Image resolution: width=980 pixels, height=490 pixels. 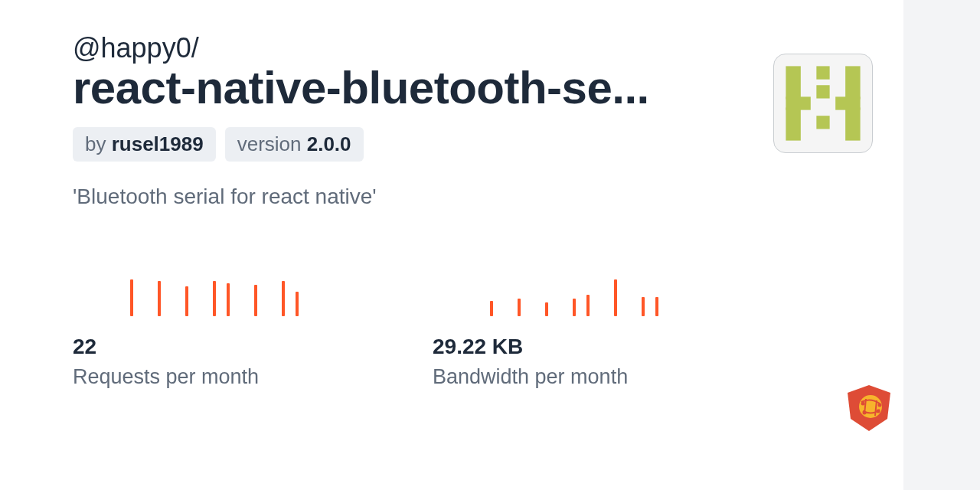 I want to click on bandwidth-value: 29.22 KB, so click(x=586, y=347).